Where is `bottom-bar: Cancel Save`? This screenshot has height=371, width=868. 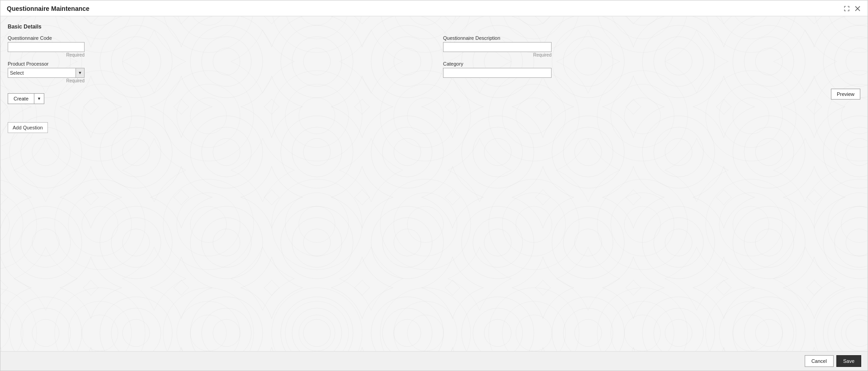 bottom-bar: Cancel Save is located at coordinates (434, 361).